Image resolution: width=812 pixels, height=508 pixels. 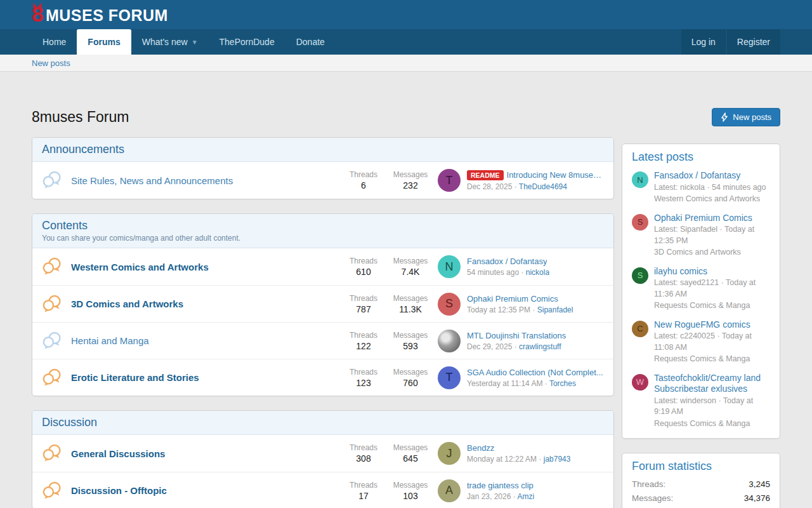 I want to click on latest-time: Monday at 12:22 AM ·, so click(x=504, y=459).